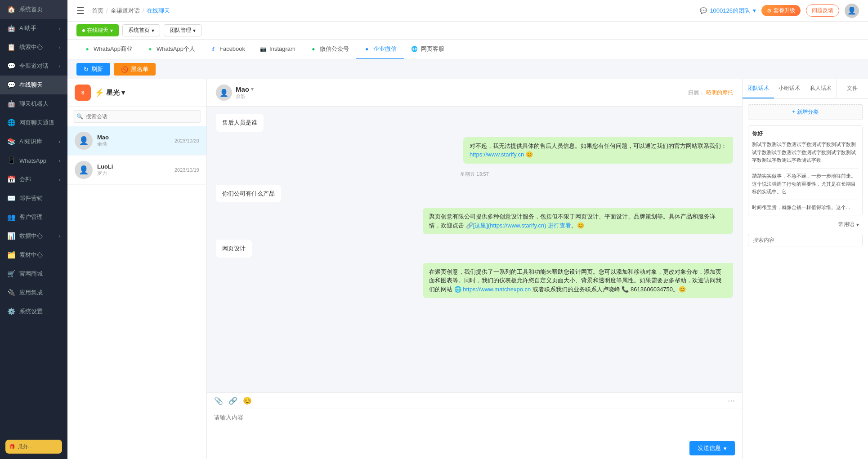  What do you see at coordinates (228, 49) in the screenshot?
I see `tab-facebook: 𝐟 Facebook` at bounding box center [228, 49].